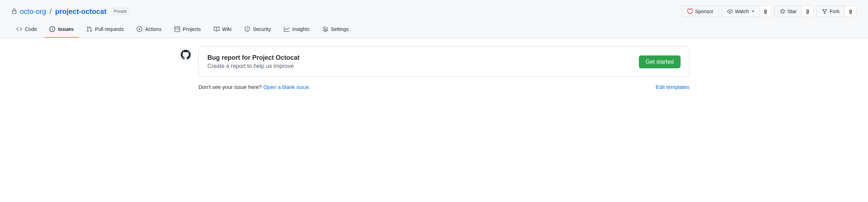  I want to click on tab-actions-label: Actions, so click(153, 29).